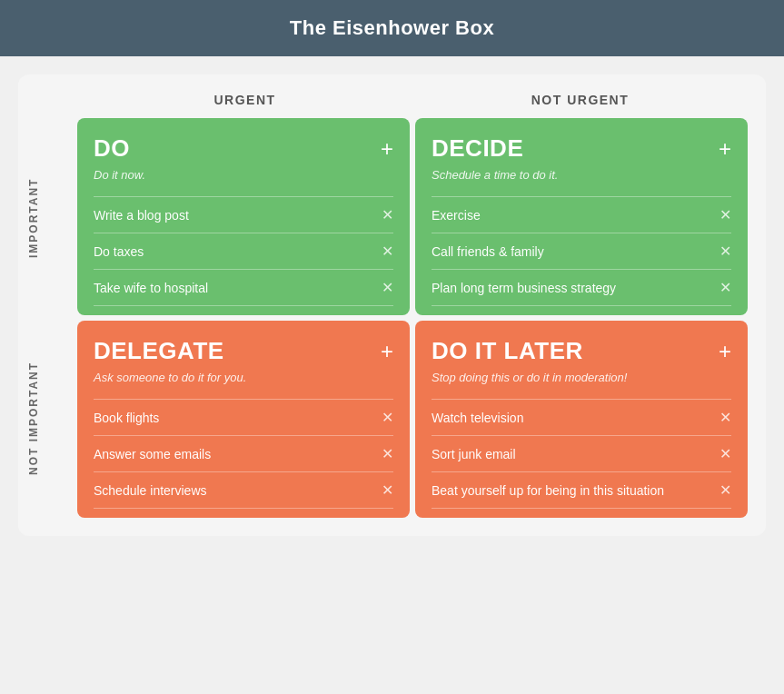 The image size is (784, 694). Describe the element at coordinates (243, 216) in the screenshot. I see `quadrant-do: DO+Do it now.Write a blog post✕Do taxes✕…` at that location.